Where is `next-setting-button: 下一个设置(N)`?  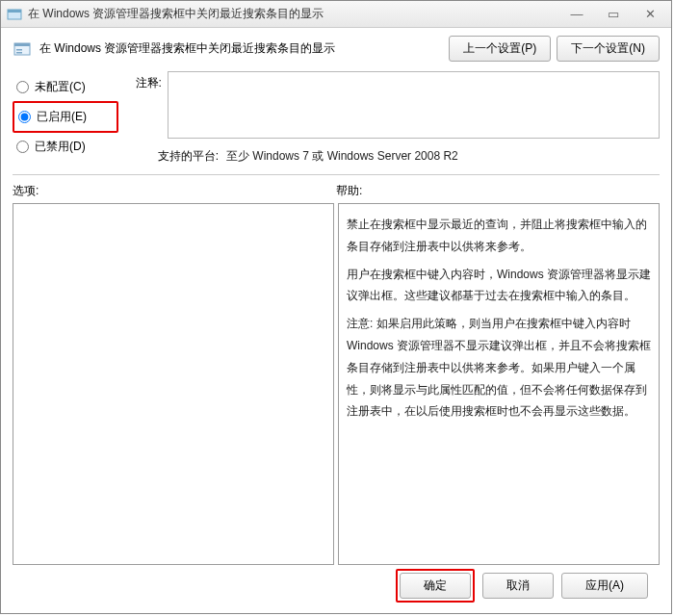 next-setting-button: 下一个设置(N) is located at coordinates (609, 48).